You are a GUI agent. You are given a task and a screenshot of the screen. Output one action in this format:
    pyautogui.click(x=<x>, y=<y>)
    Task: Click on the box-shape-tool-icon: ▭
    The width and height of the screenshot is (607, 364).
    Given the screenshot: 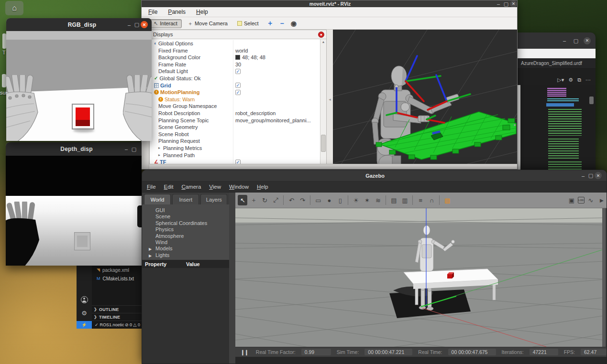 What is the action you would take?
    pyautogui.click(x=318, y=200)
    